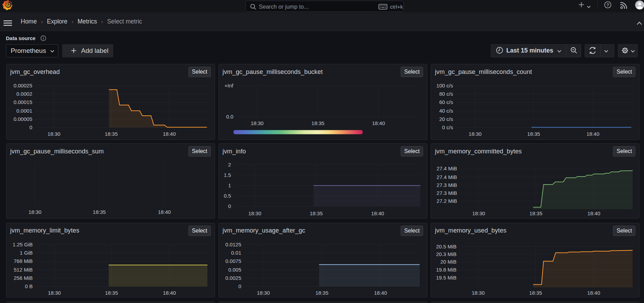  I want to click on svg-text: 0.00025, so click(23, 86).